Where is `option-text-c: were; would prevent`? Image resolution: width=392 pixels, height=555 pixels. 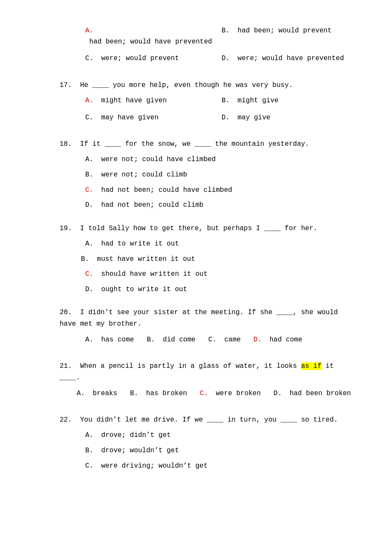
option-text-c: were; would prevent is located at coordinates (138, 59).